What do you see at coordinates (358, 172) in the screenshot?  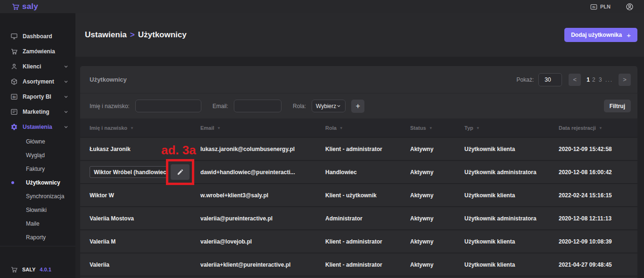 I see `cell-role: Handlowiec` at bounding box center [358, 172].